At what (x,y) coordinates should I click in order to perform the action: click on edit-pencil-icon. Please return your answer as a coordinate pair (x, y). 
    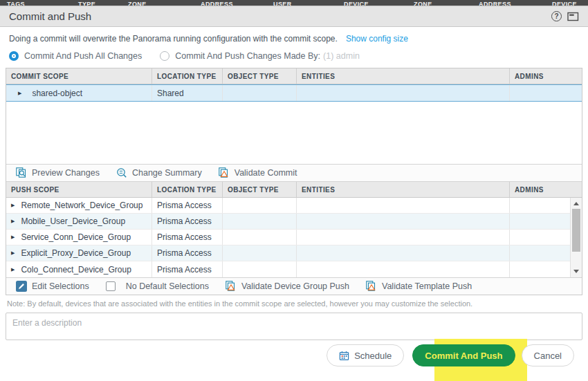
    Looking at the image, I should click on (21, 286).